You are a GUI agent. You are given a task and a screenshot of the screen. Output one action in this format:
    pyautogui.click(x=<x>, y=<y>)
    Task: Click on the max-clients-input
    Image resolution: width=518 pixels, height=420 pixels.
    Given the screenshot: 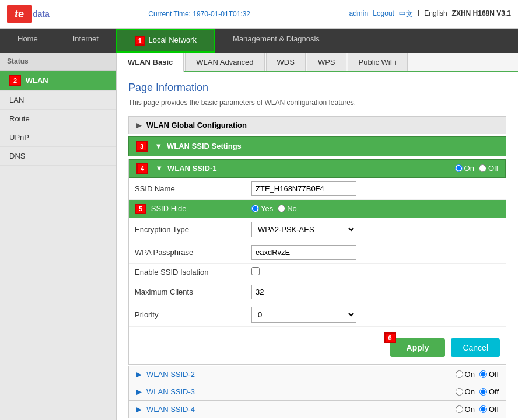 What is the action you would take?
    pyautogui.click(x=304, y=292)
    